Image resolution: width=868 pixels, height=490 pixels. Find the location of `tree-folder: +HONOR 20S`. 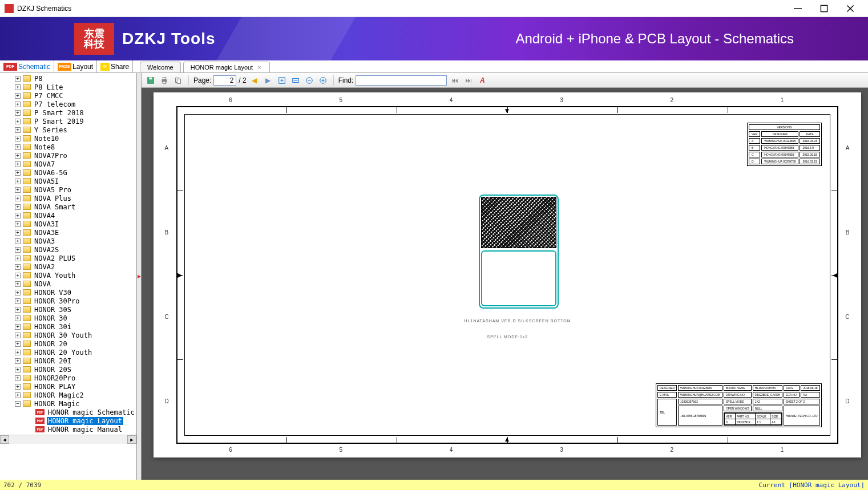

tree-folder: +HONOR 20S is located at coordinates (68, 370).